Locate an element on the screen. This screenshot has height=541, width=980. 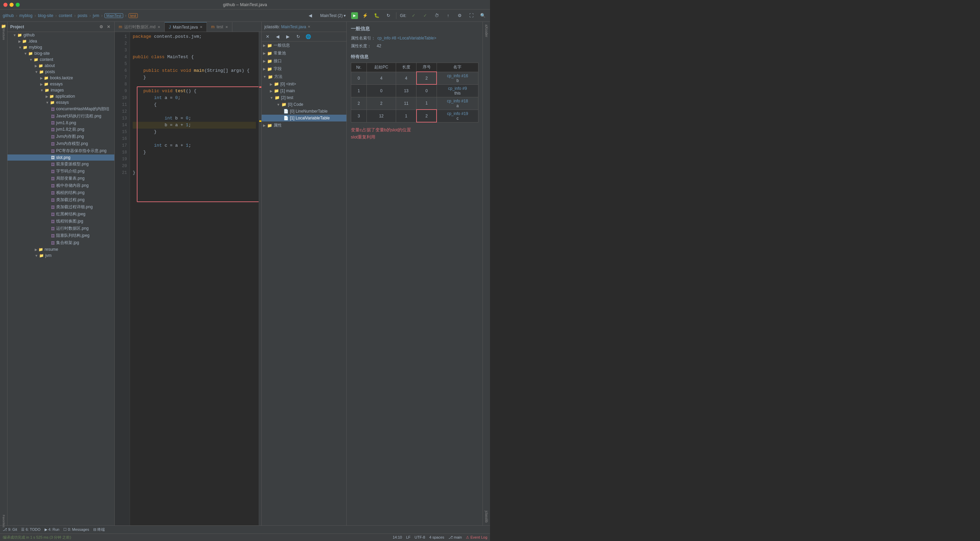
jclasslib-close-btn: ✕ is located at coordinates (267, 37).